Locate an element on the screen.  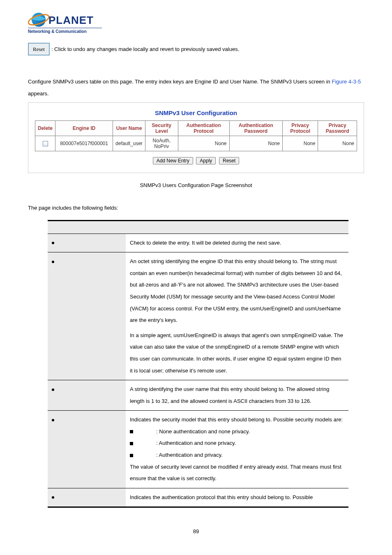
cell-user-name: default_user is located at coordinates (129, 143).